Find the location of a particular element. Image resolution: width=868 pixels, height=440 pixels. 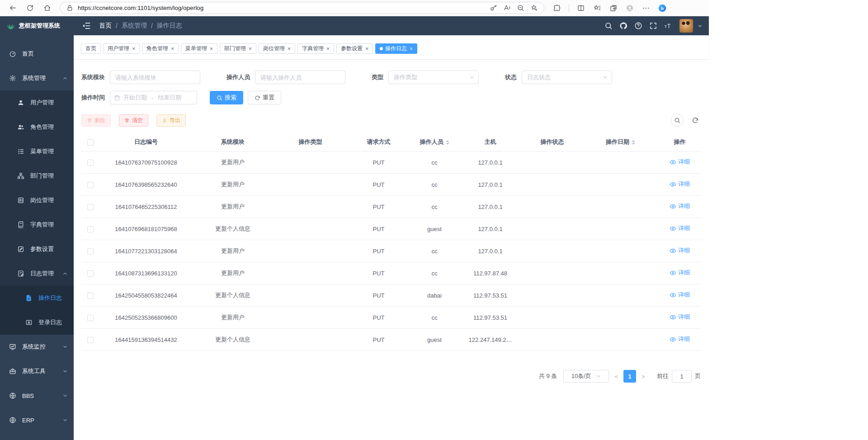

sidebar-item-monitor: 系统监控 is located at coordinates (37, 347).